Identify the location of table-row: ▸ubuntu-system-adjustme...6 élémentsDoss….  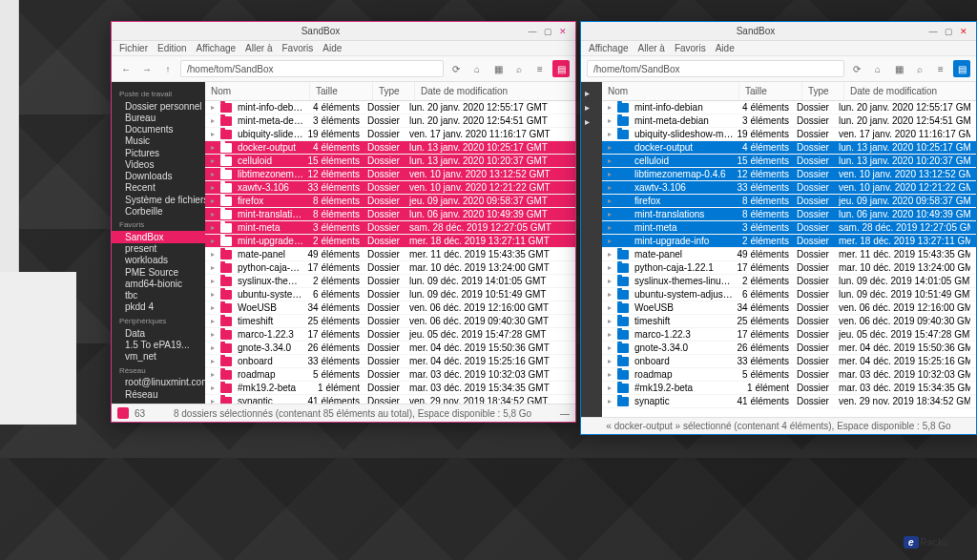
(789, 295).